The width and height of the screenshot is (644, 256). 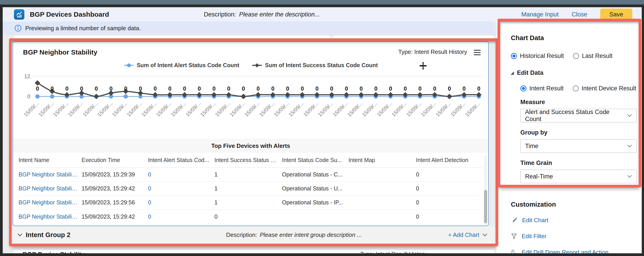 I want to click on legend-label: Sum of Intent Success Status Code Count, so click(x=322, y=65).